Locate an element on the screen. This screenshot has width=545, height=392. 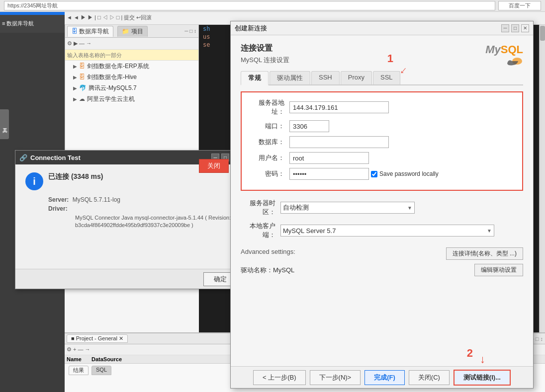
annotation-2: 2 is located at coordinates (470, 353).